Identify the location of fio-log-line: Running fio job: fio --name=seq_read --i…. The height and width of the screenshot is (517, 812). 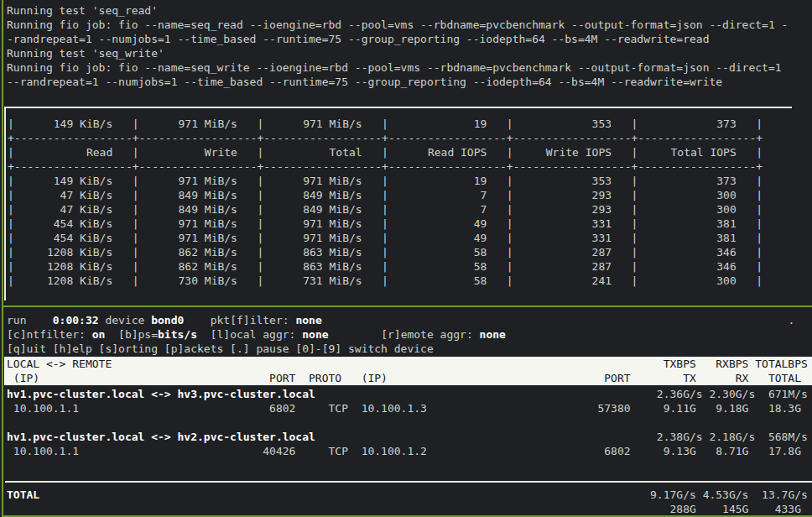
(398, 25).